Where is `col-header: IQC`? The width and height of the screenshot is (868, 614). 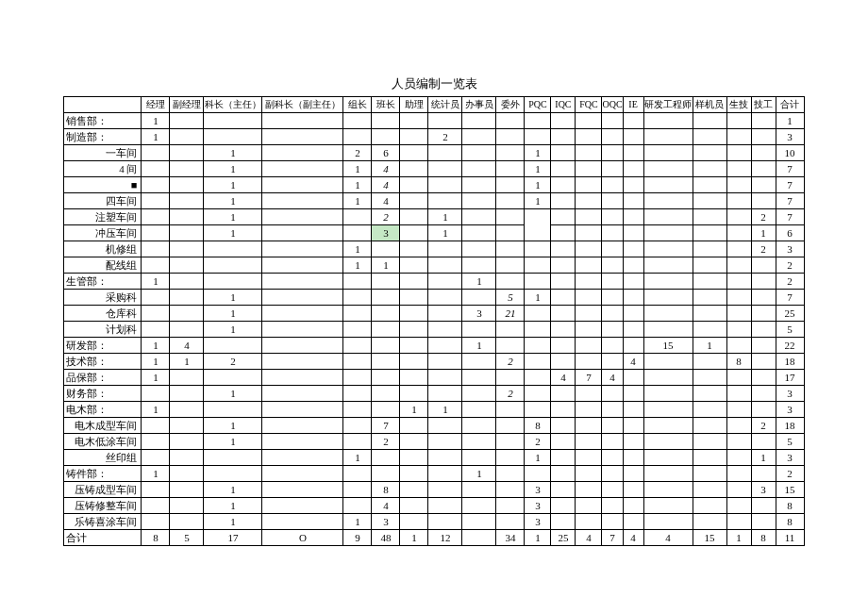 col-header: IQC is located at coordinates (563, 106).